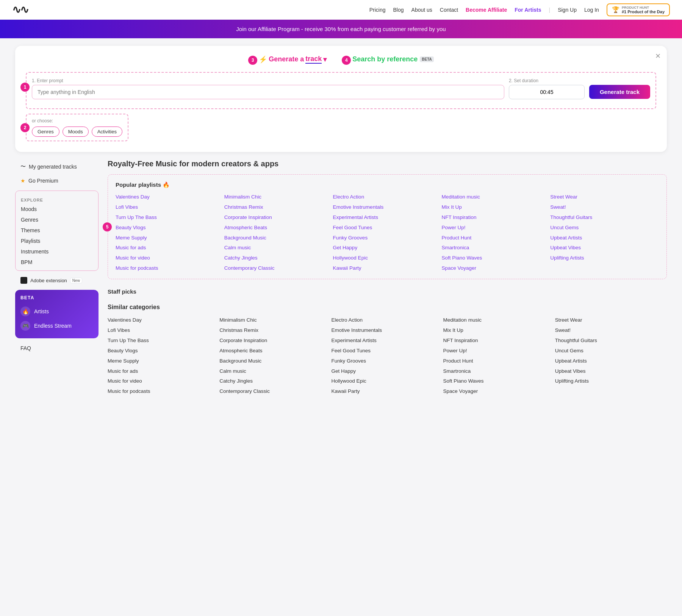  Describe the element at coordinates (275, 371) in the screenshot. I see `similar-calm: Calm music` at that location.